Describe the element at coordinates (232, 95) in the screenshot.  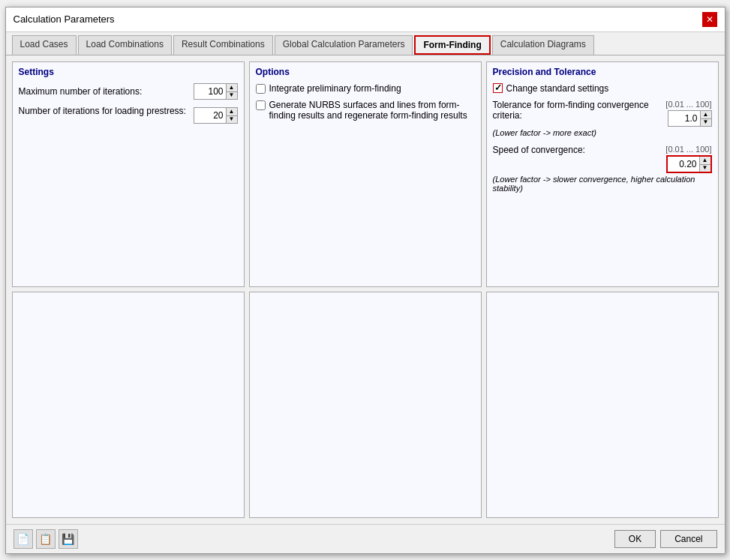
I see `max-iterations-down: ▼` at that location.